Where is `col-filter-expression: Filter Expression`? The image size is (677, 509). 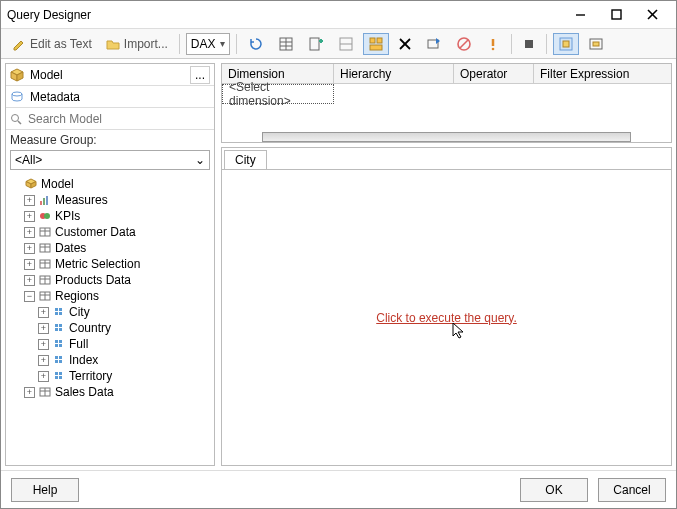 col-filter-expression: Filter Expression is located at coordinates (602, 74).